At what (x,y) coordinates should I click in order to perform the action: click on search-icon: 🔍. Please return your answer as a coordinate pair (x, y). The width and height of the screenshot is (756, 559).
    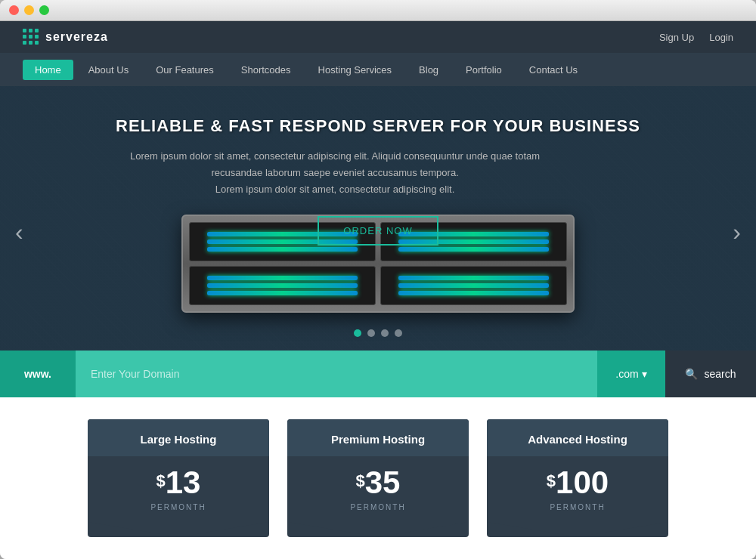
    Looking at the image, I should click on (691, 374).